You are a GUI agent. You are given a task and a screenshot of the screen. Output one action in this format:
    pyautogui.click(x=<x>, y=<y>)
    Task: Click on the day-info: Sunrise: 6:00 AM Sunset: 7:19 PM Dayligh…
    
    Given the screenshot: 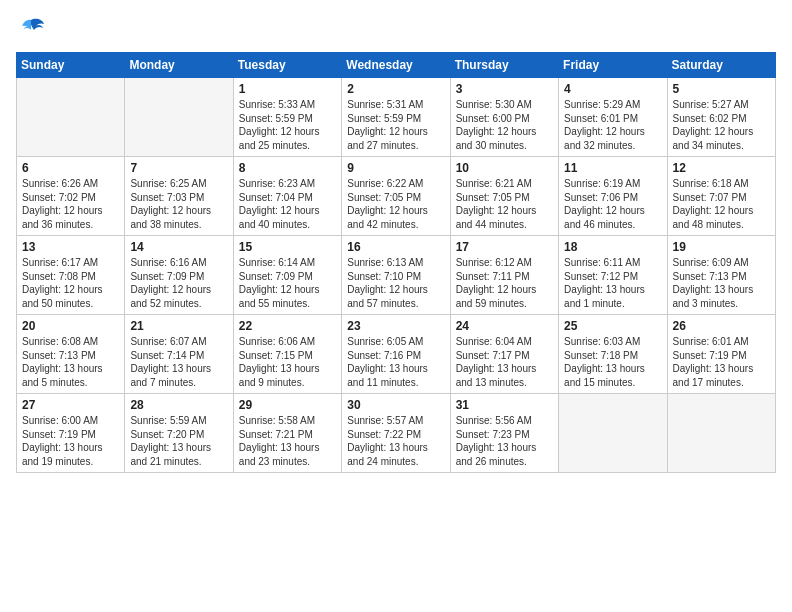 What is the action you would take?
    pyautogui.click(x=70, y=441)
    